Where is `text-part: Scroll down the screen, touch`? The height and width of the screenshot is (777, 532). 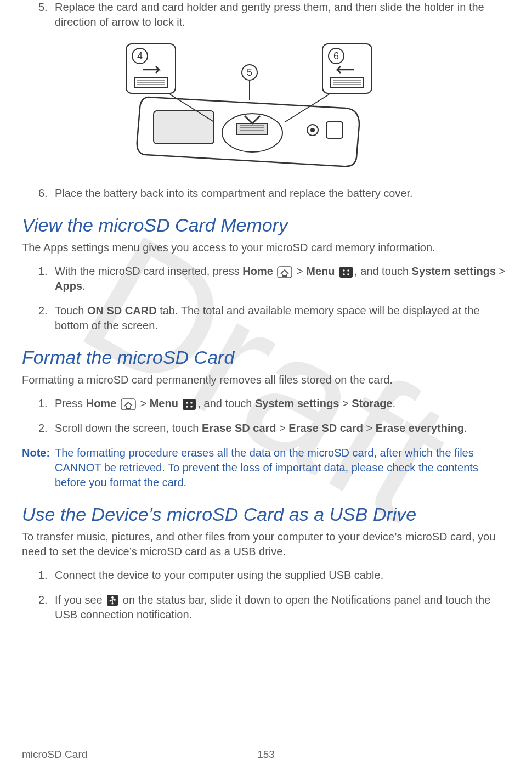
text-part: Scroll down the screen, touch is located at coordinates (128, 428).